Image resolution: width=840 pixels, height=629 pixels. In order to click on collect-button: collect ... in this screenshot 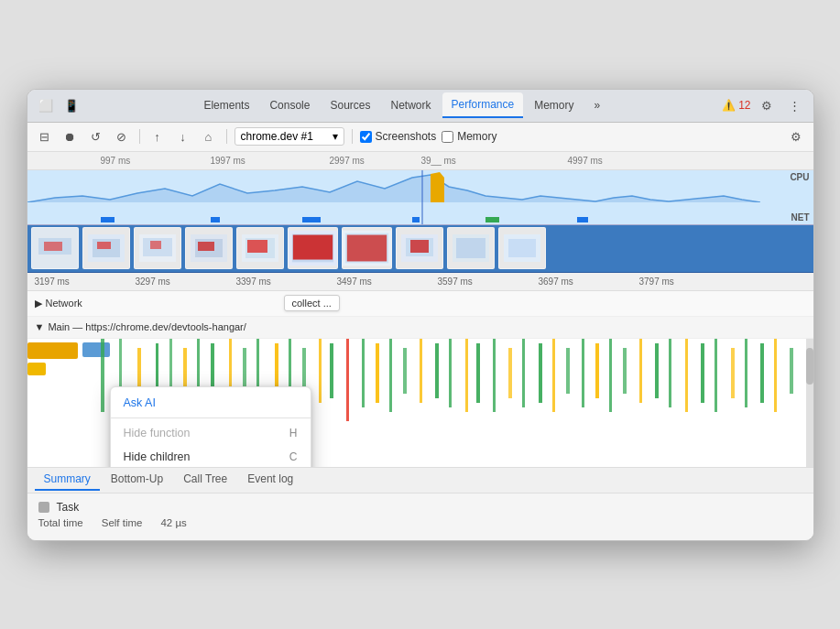, I will do `click(311, 303)`.